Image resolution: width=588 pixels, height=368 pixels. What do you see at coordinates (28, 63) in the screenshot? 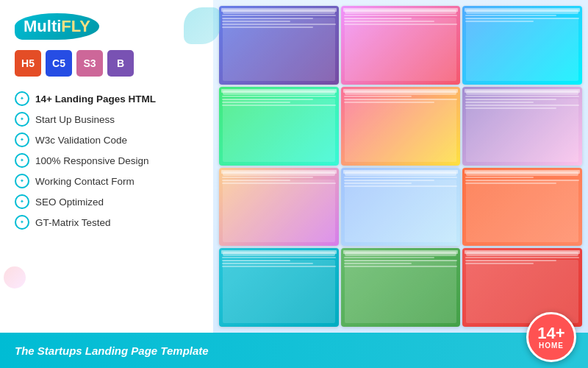
I see `html5-badge: H5` at bounding box center [28, 63].